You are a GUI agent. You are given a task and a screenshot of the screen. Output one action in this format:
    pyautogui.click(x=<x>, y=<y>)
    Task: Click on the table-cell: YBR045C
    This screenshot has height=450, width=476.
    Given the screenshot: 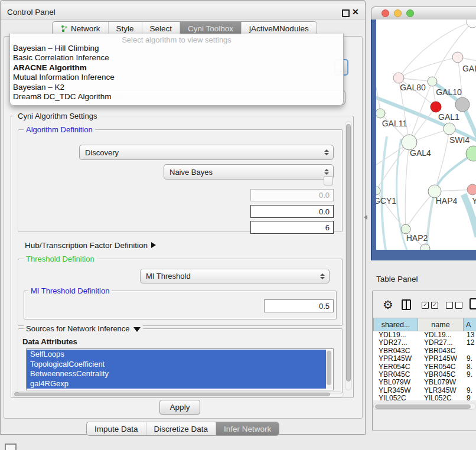 What is the action you would take?
    pyautogui.click(x=441, y=374)
    